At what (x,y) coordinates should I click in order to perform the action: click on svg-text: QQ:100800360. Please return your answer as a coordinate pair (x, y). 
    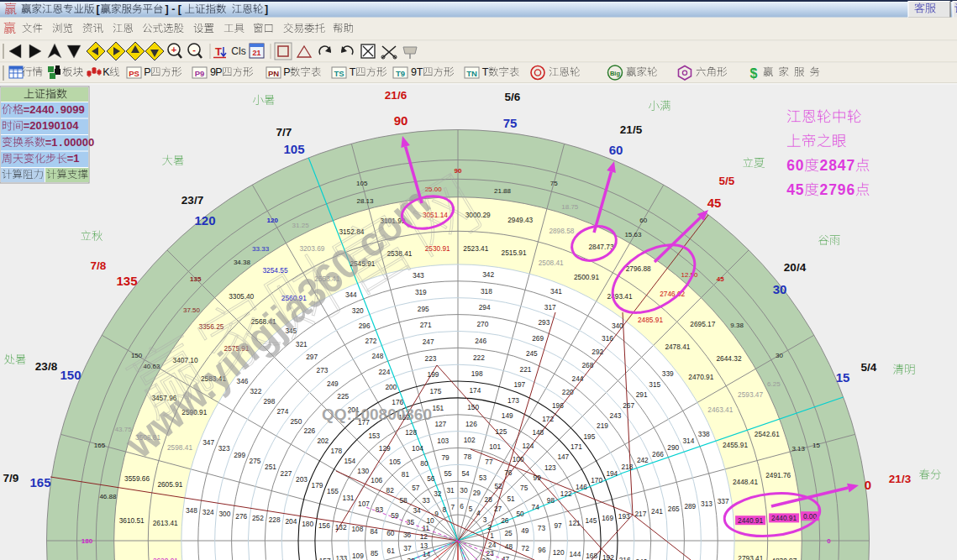
    Looking at the image, I should click on (376, 415).